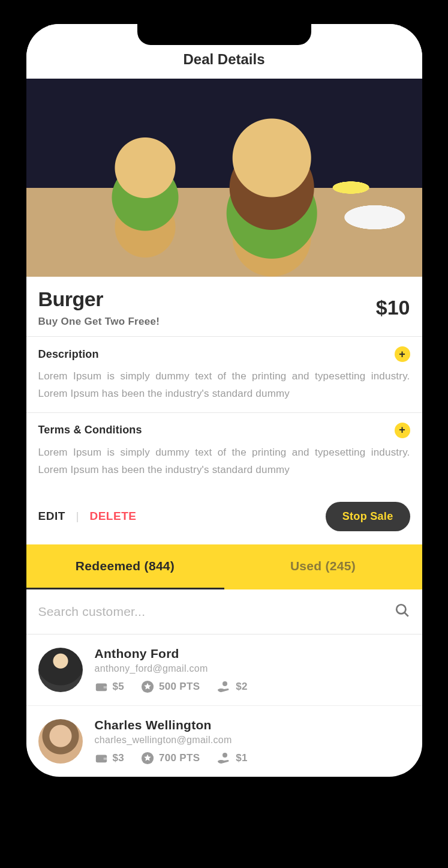 The image size is (448, 868). What do you see at coordinates (402, 612) in the screenshot?
I see `search-icon` at bounding box center [402, 612].